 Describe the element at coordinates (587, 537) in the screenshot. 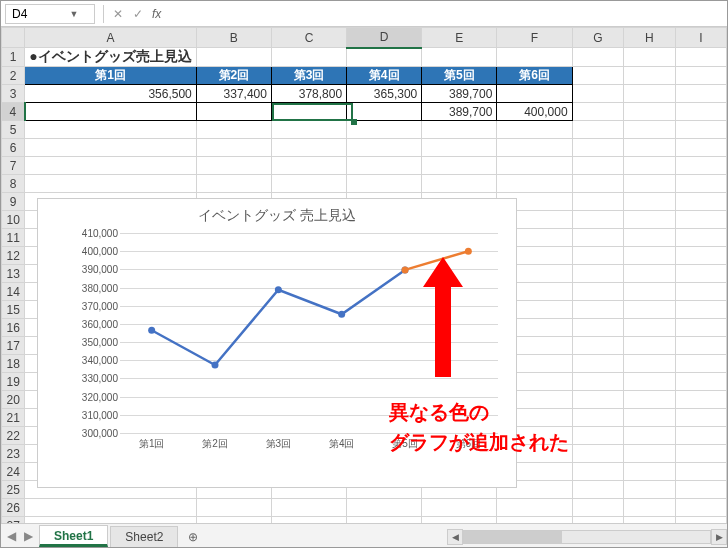

I see `horizontal-scrollbar: ◀ ▶` at that location.